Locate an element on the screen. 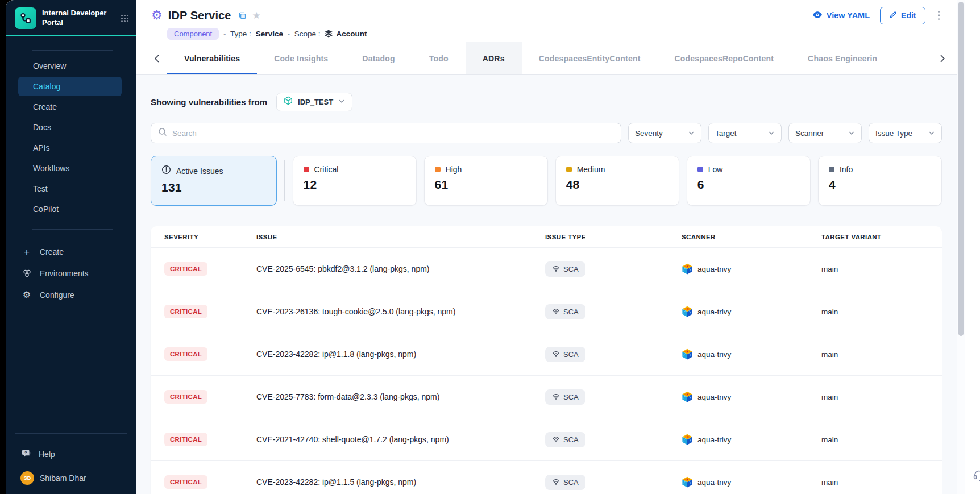 The height and width of the screenshot is (494, 980). stat-label: Active Issues is located at coordinates (200, 171).